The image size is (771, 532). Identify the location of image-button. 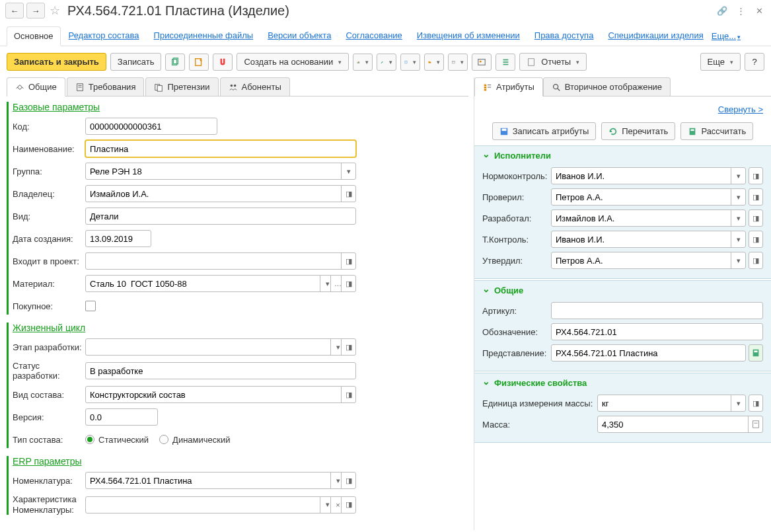
(482, 62).